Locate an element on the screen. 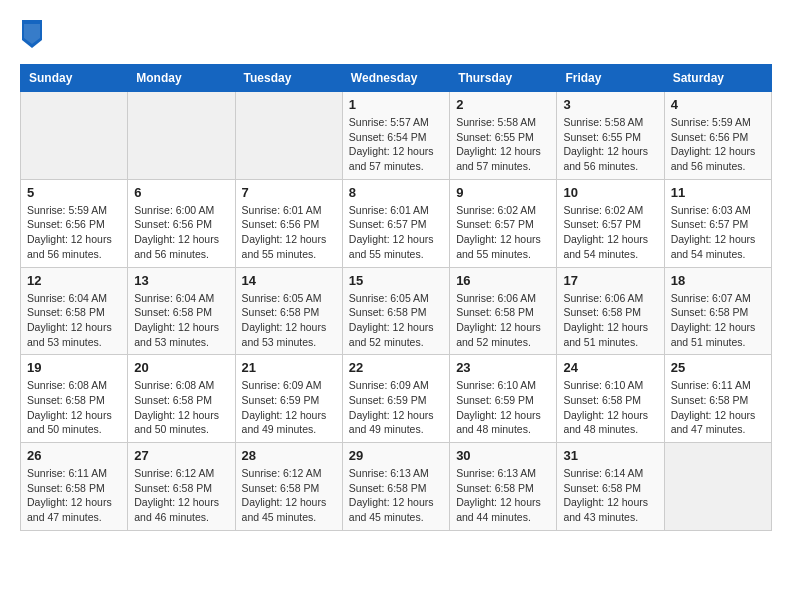 The width and height of the screenshot is (792, 612). calendar-cell: 5Sunrise: 5:59 AM Sunset: 6:56 PM Daylig… is located at coordinates (74, 223).